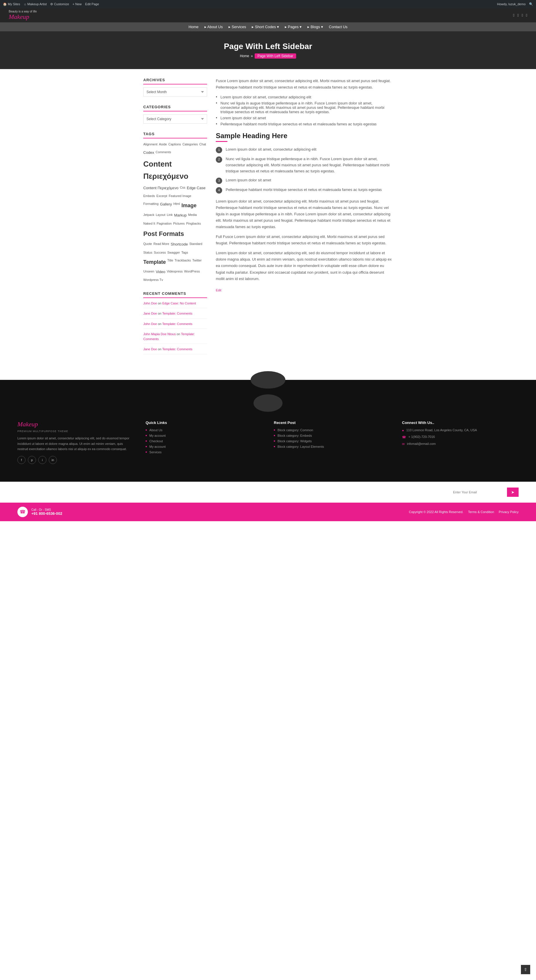 This screenshot has height=980, width=536. Describe the element at coordinates (513, 492) in the screenshot. I see `newsletter-submit-button: ➤` at that location.